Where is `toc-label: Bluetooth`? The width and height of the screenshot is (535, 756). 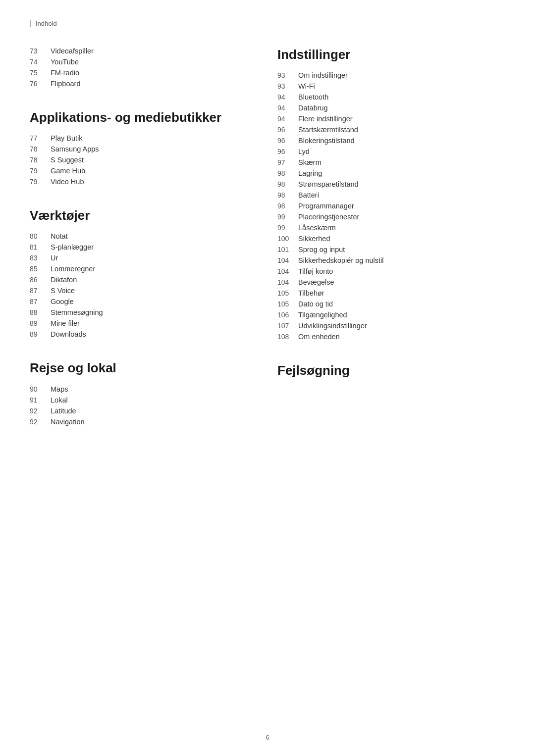 toc-label: Bluetooth is located at coordinates (313, 97).